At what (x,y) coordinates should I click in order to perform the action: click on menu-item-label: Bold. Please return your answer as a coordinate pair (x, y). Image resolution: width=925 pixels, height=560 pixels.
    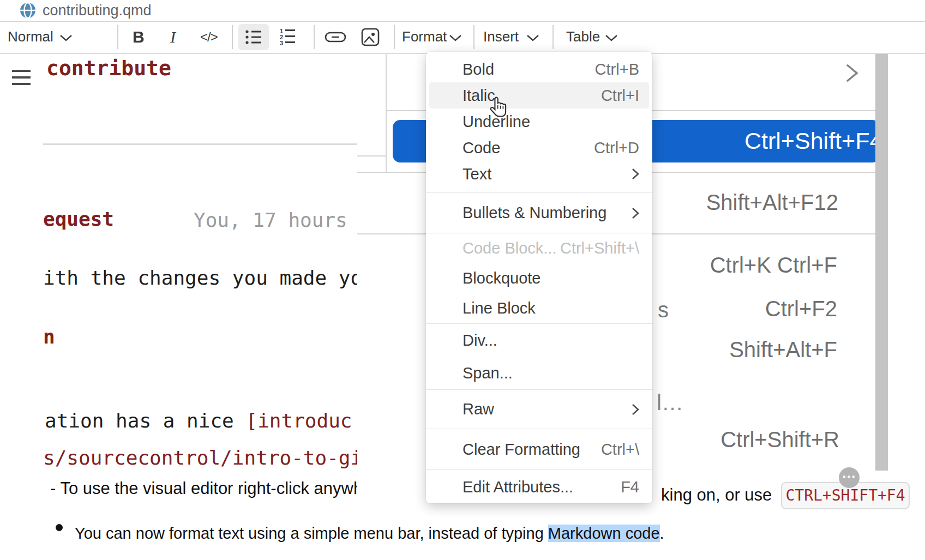
    Looking at the image, I should click on (529, 70).